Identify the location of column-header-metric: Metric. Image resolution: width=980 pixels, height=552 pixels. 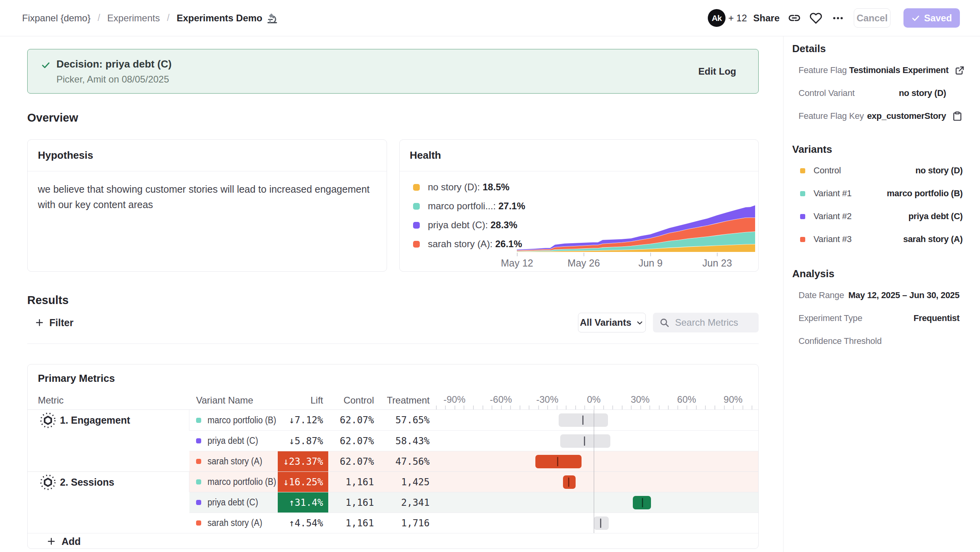
(108, 400).